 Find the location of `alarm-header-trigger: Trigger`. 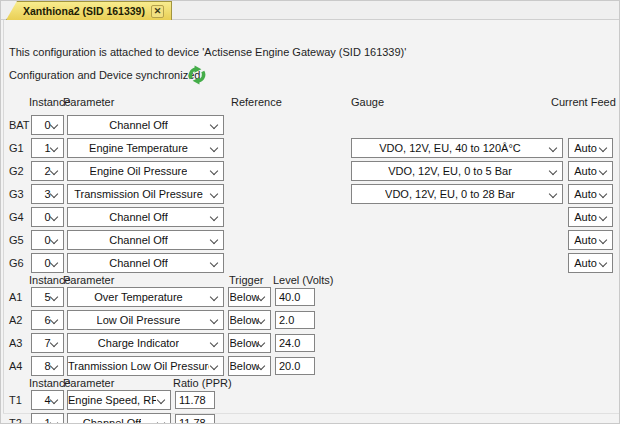

alarm-header-trigger: Trigger is located at coordinates (246, 280).